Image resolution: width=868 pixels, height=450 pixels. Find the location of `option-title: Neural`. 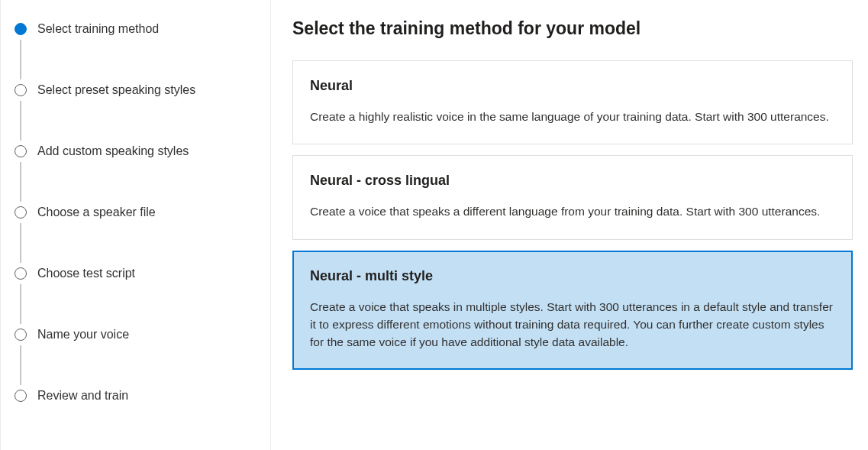

option-title: Neural is located at coordinates (573, 86).